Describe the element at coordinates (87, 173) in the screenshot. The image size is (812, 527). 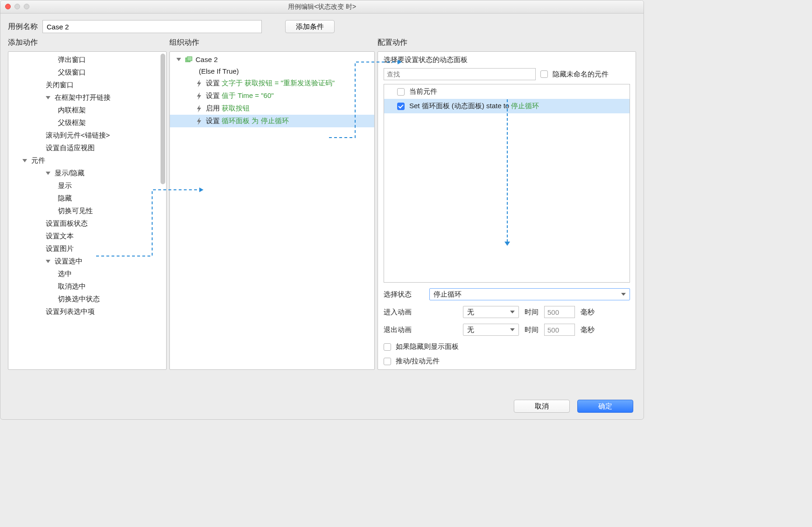
I see `tree-item-show-hide: 显示/隐藏` at that location.